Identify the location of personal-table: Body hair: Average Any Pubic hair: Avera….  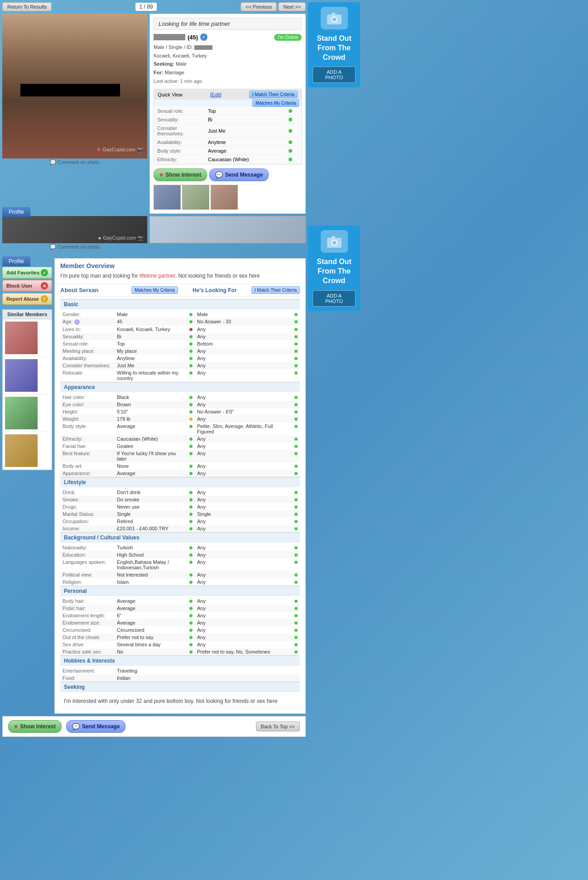
(180, 626).